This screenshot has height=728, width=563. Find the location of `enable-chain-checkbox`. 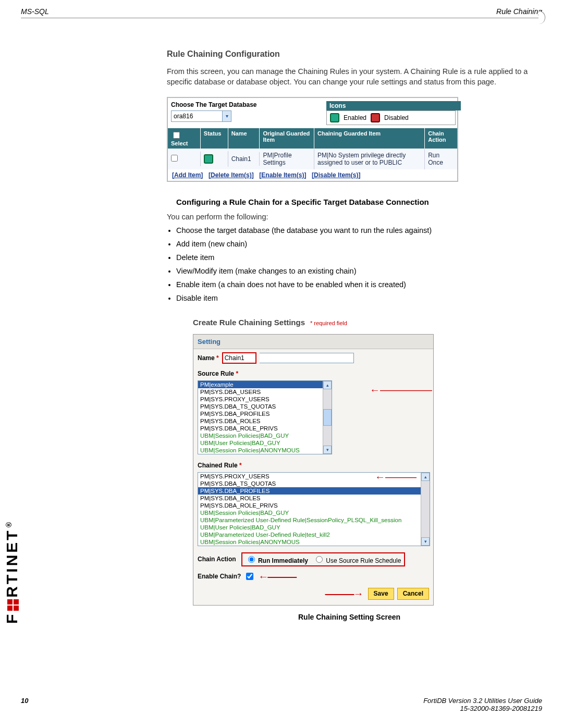

enable-chain-checkbox is located at coordinates (250, 576).